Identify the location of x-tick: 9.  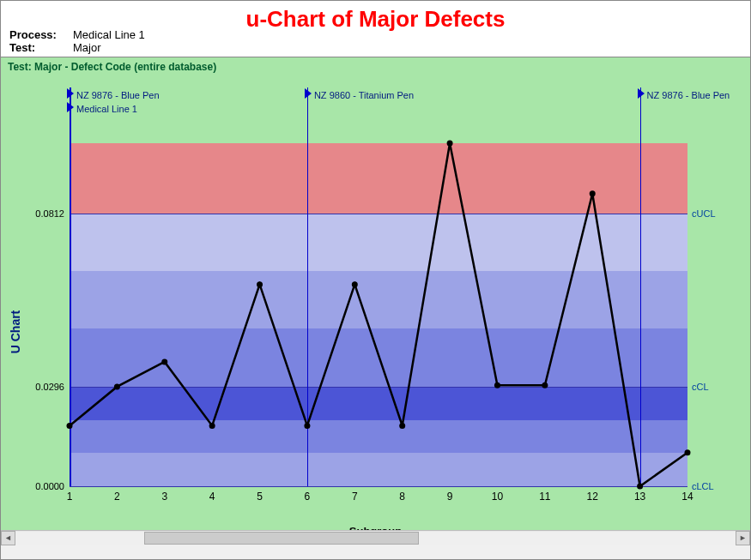
(450, 497).